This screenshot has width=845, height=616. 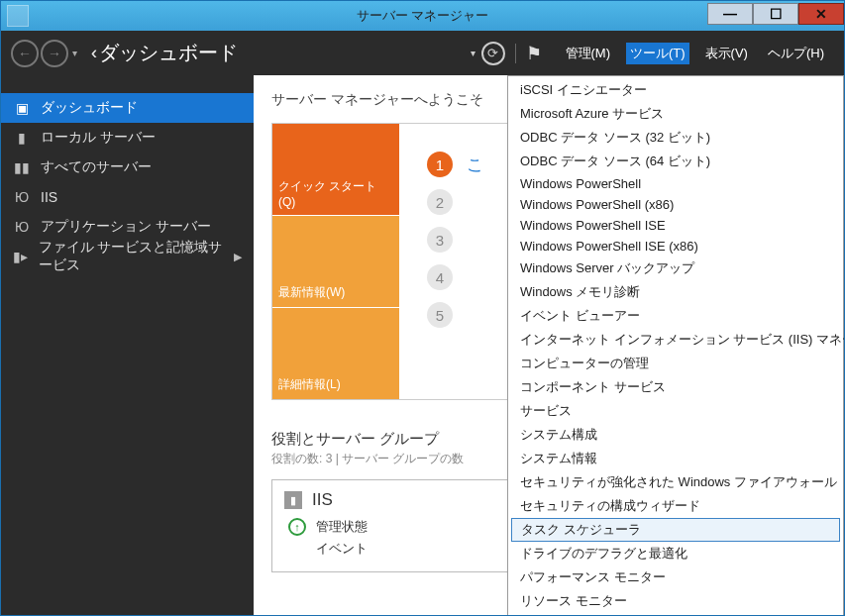 What do you see at coordinates (397, 527) in the screenshot?
I see `role-manageability-row: ↑ 管理状態` at bounding box center [397, 527].